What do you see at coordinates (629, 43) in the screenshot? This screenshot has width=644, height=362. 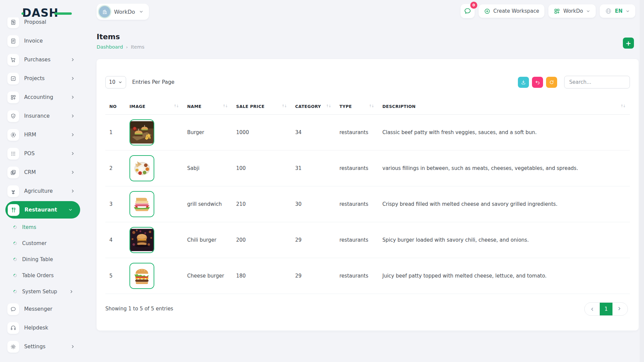 I see `add-item-button: +` at bounding box center [629, 43].